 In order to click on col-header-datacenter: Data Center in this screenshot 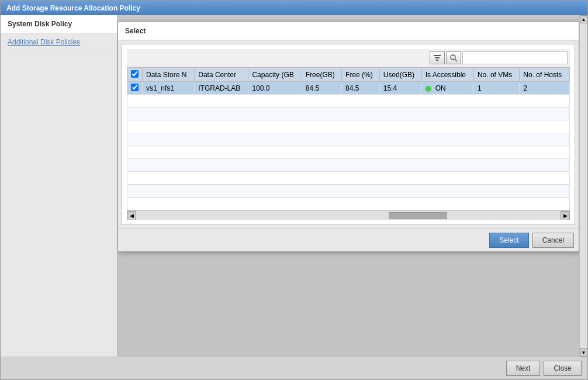, I will do `click(222, 75)`.